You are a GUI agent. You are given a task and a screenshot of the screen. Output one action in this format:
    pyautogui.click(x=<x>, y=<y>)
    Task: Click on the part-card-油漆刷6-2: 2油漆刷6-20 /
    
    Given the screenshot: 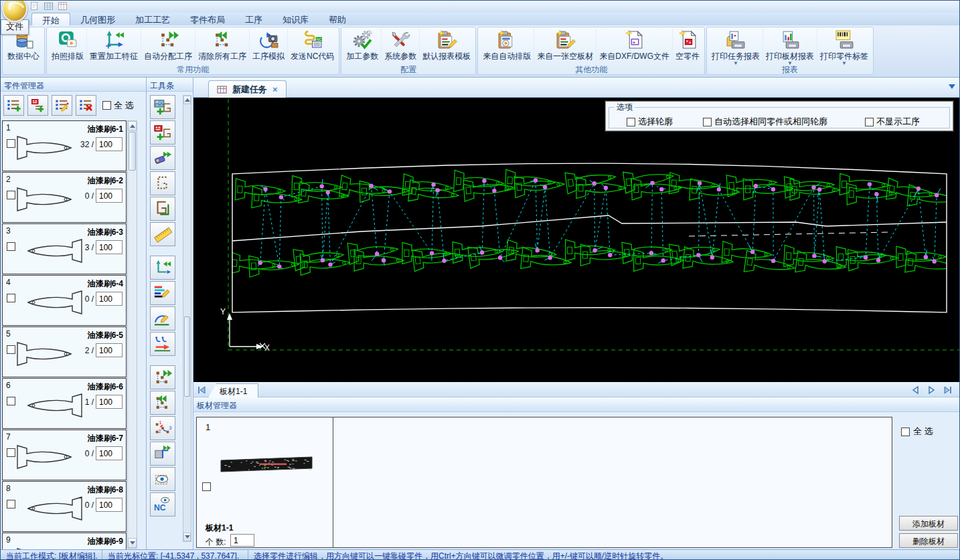 What is the action you would take?
    pyautogui.click(x=64, y=197)
    